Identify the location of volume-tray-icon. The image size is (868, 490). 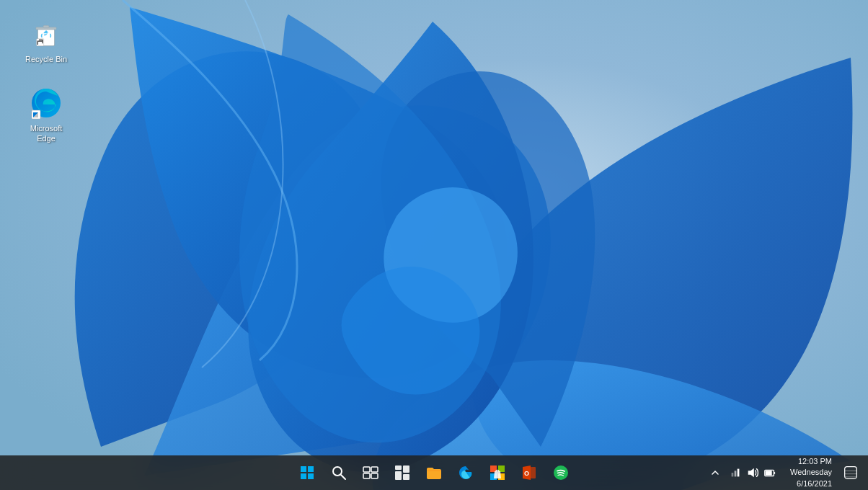
(753, 473).